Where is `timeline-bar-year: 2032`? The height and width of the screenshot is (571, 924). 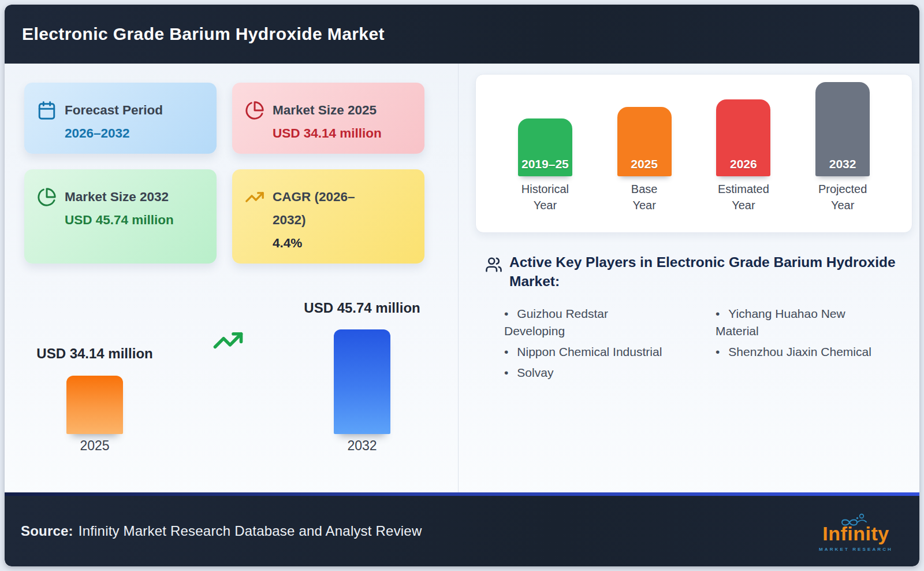
timeline-bar-year: 2032 is located at coordinates (843, 164).